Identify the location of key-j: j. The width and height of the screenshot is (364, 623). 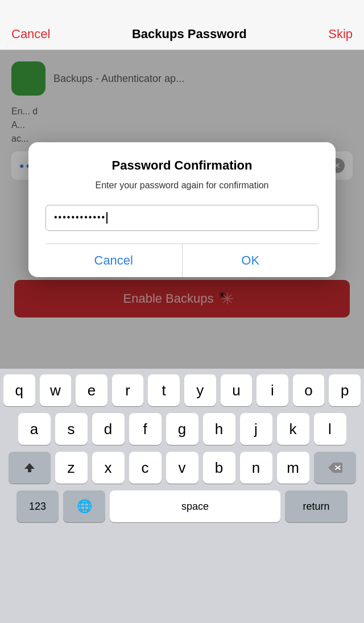
(256, 429).